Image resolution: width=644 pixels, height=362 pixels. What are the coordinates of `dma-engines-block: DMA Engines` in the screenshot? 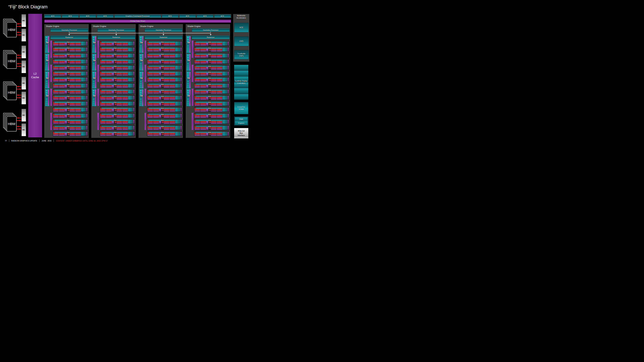 It's located at (241, 121).